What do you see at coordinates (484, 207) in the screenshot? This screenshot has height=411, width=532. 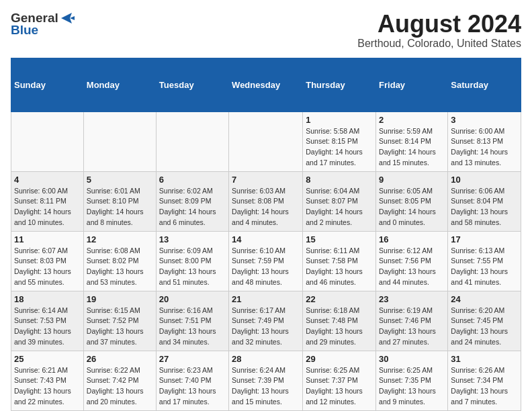 I see `day-info: Sunrise: 6:06 AMSunset: 8:04 PMDaylight:…` at bounding box center [484, 207].